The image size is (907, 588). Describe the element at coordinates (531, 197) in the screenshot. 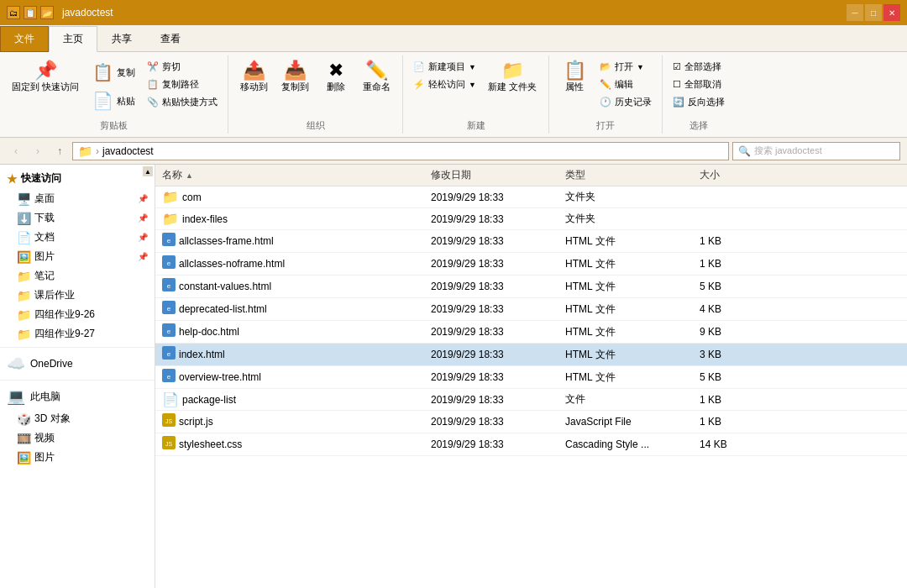

I see `file-row: 📁 com 2019/9/29 18:33 文件夹` at that location.